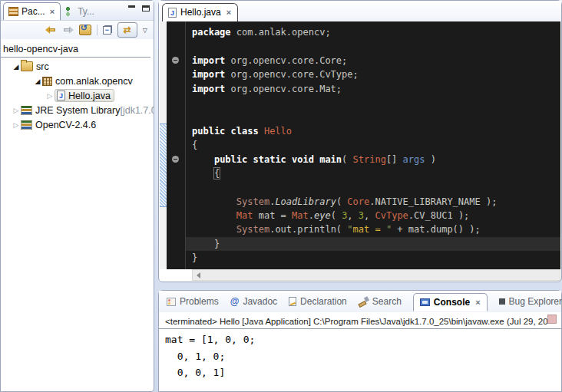 This screenshot has height=392, width=562. What do you see at coordinates (86, 12) in the screenshot?
I see `tab-label: Ty...` at bounding box center [86, 12].